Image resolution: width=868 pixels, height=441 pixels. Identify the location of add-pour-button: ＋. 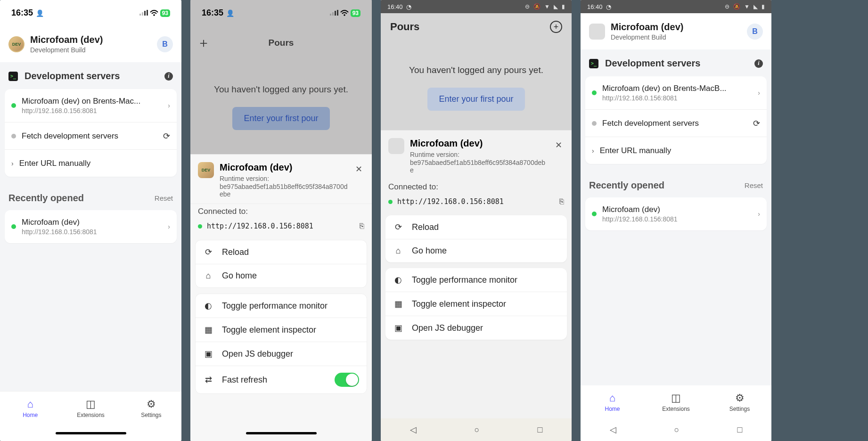
(204, 43).